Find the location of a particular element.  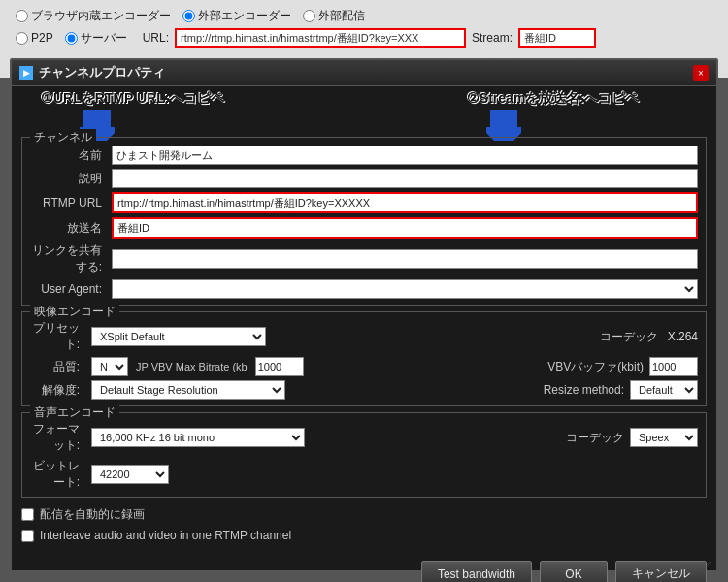

quality-row: 品質: No JP VBV Max Bitrate (kb VBVバッファ(kb… is located at coordinates (364, 367).